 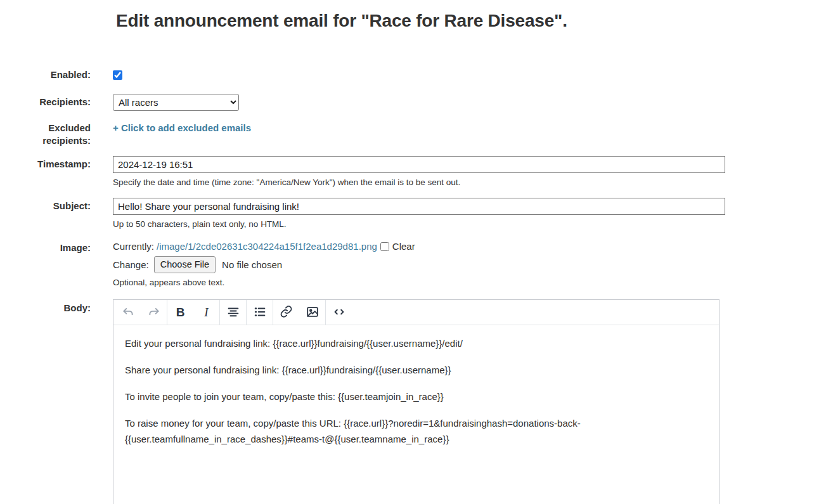 What do you see at coordinates (469, 103) in the screenshot?
I see `recipients-field: All racers` at bounding box center [469, 103].